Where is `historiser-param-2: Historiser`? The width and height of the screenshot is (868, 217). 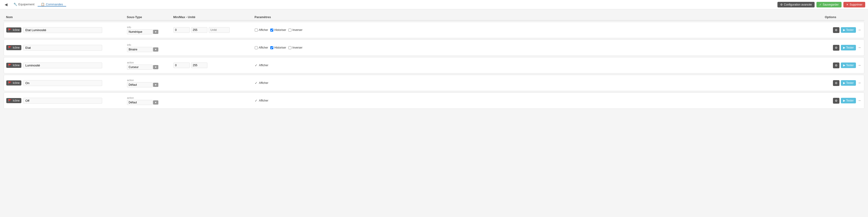 historiser-param-2: Historiser is located at coordinates (278, 48).